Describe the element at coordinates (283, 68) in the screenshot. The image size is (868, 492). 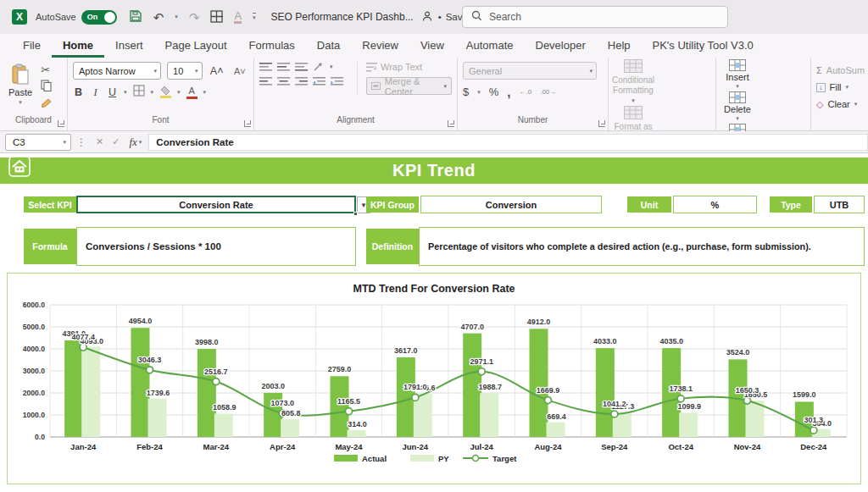
I see `align-middle-icon` at that location.